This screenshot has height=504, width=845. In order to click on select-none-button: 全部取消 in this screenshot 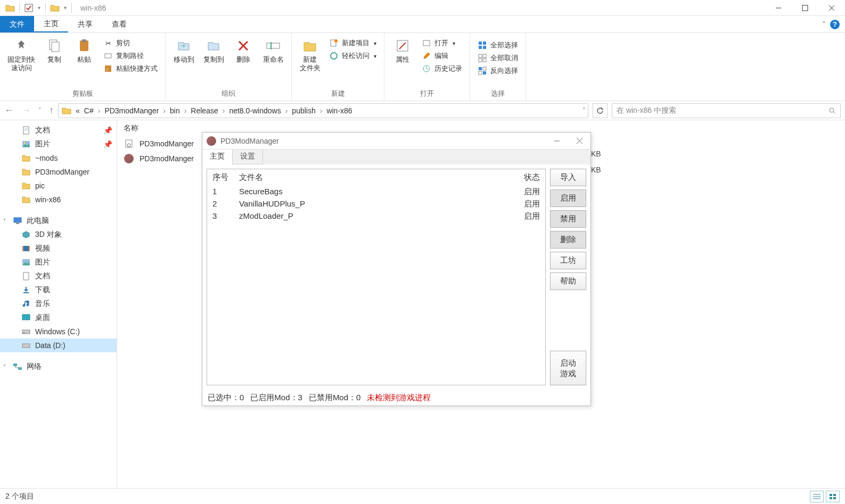, I will do `click(498, 58)`.